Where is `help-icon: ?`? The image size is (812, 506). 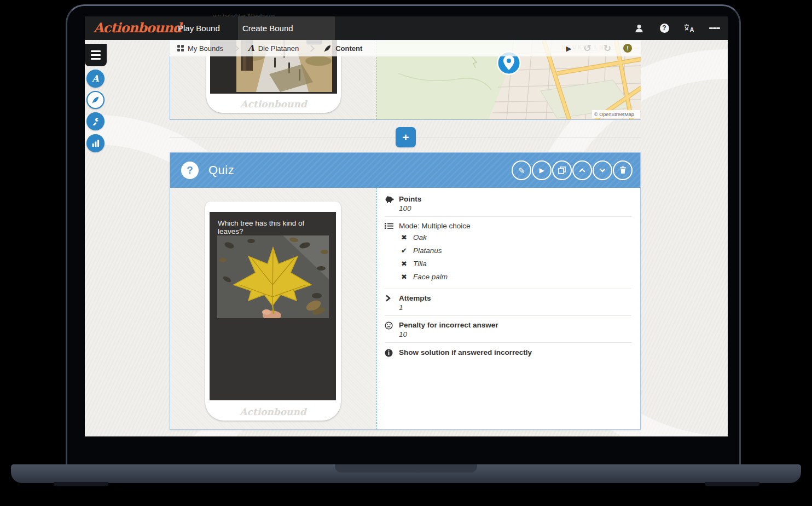
help-icon: ? is located at coordinates (664, 28).